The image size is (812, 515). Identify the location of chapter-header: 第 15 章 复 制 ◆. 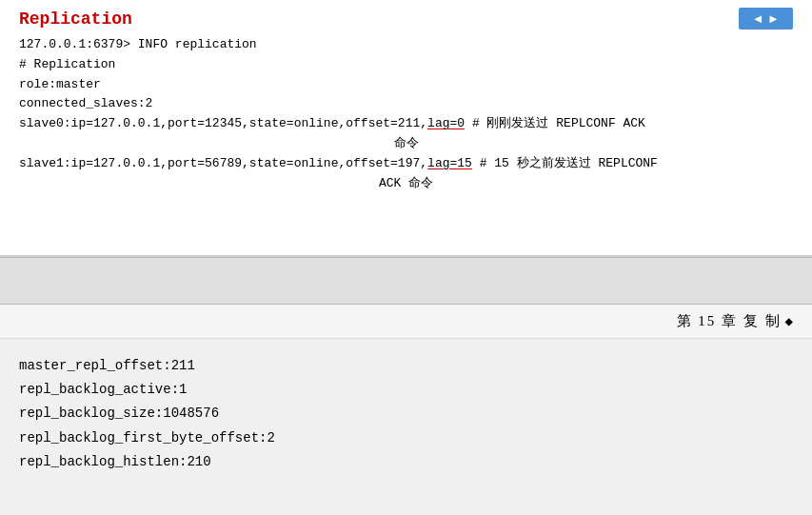
(406, 322).